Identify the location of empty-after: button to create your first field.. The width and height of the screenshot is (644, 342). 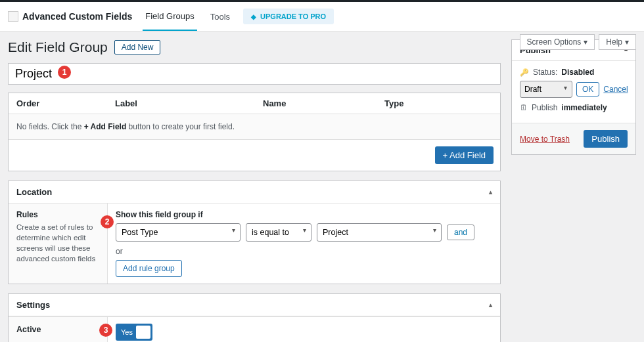
(180, 127).